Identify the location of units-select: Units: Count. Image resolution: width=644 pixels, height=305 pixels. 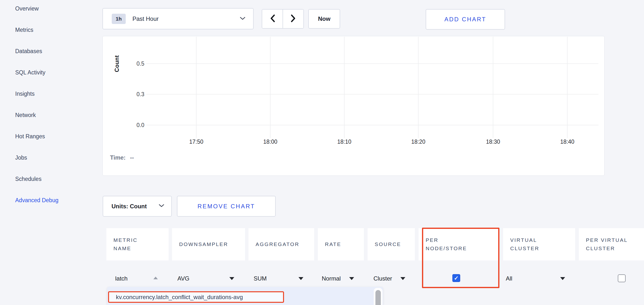
(137, 206).